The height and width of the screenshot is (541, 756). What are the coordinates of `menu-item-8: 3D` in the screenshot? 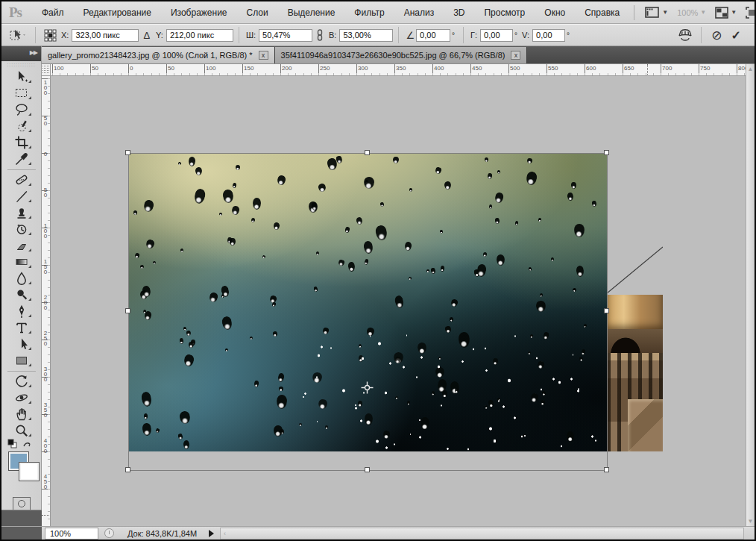 It's located at (459, 13).